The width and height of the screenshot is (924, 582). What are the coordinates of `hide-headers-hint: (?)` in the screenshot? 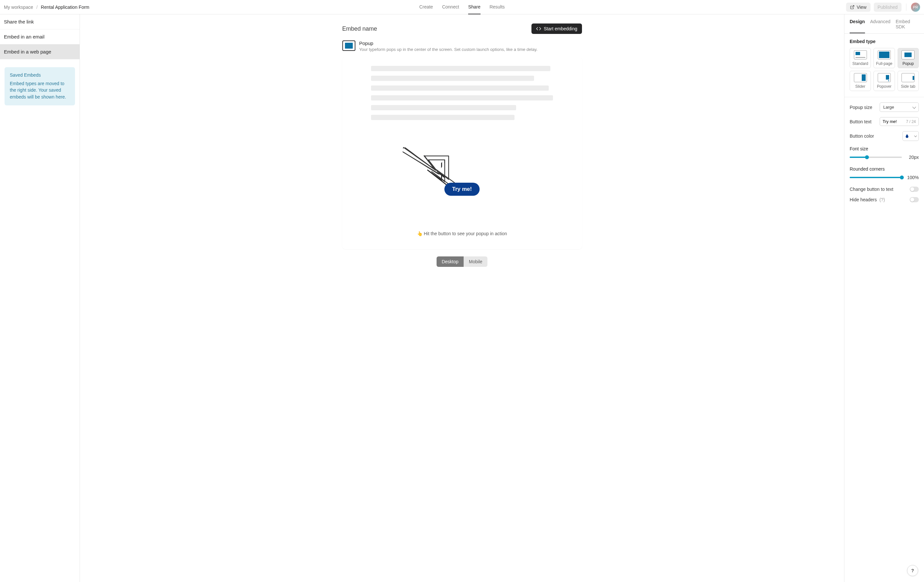 It's located at (882, 200).